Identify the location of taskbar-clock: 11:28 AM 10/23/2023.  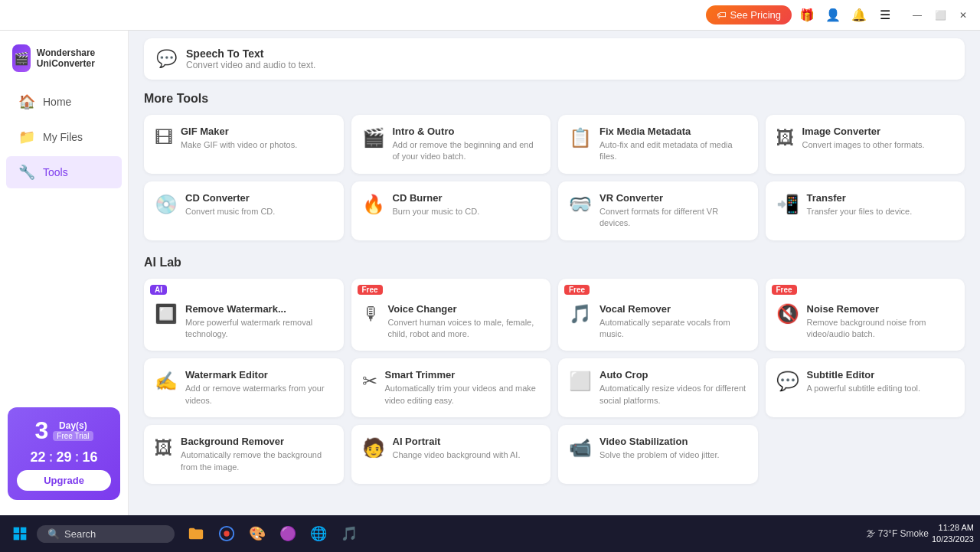
(952, 534).